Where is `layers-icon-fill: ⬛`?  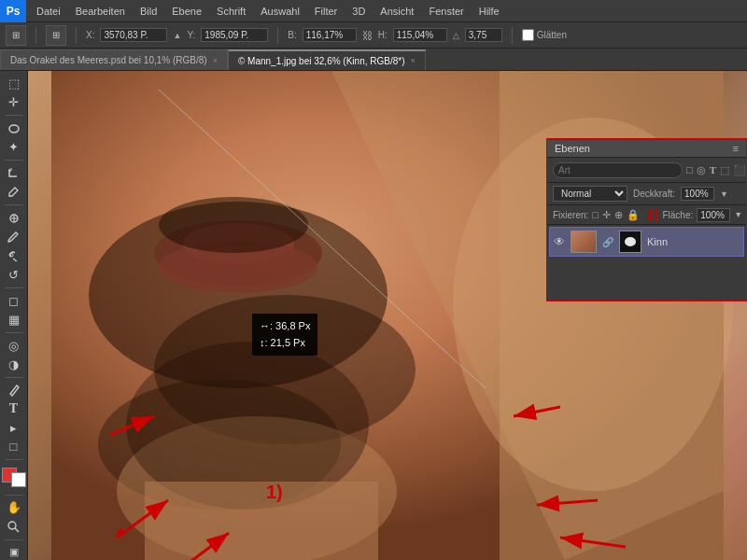
layers-icon-fill: ⬛ is located at coordinates (740, 170).